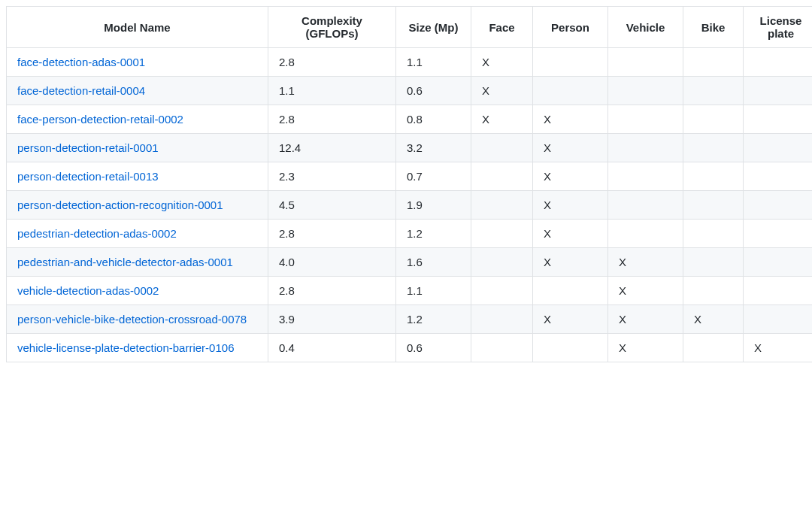  I want to click on header-license-plate: License plate, so click(778, 27).